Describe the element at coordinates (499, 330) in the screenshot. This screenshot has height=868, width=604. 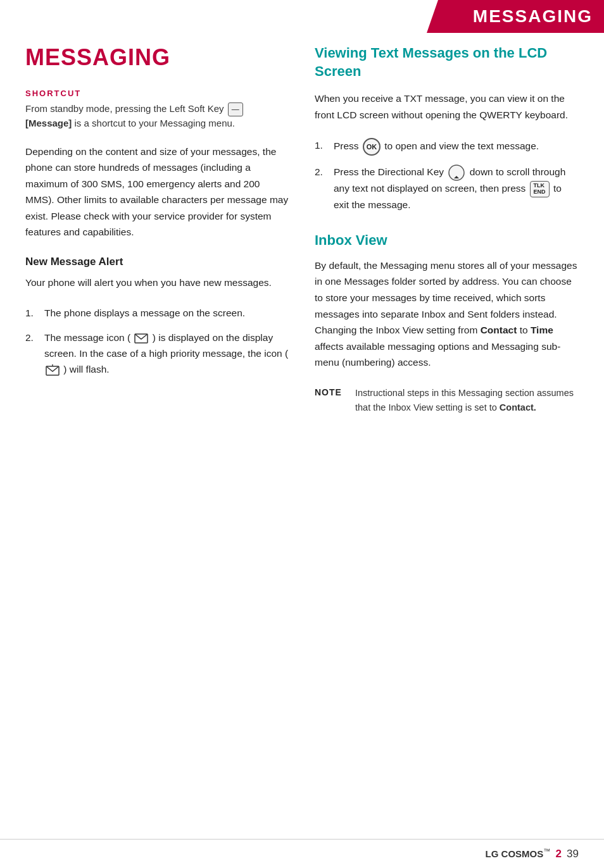
I see `inbox-contact-bold: Contact` at that location.